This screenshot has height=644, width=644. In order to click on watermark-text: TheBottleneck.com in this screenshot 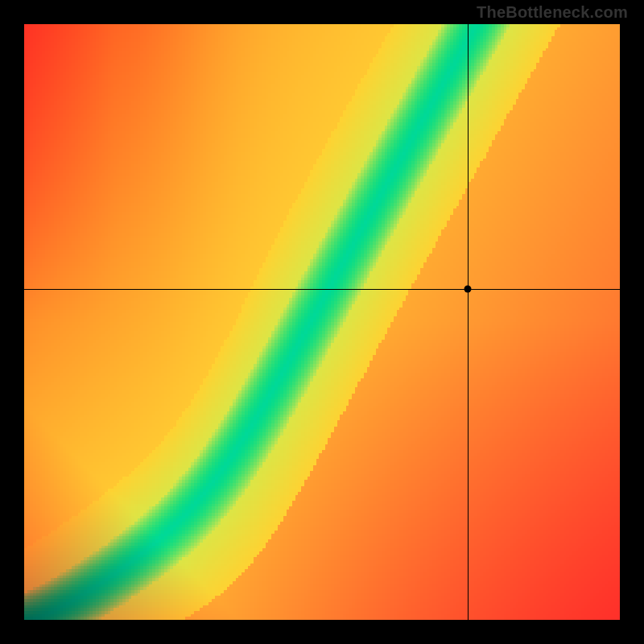, I will do `click(552, 13)`.